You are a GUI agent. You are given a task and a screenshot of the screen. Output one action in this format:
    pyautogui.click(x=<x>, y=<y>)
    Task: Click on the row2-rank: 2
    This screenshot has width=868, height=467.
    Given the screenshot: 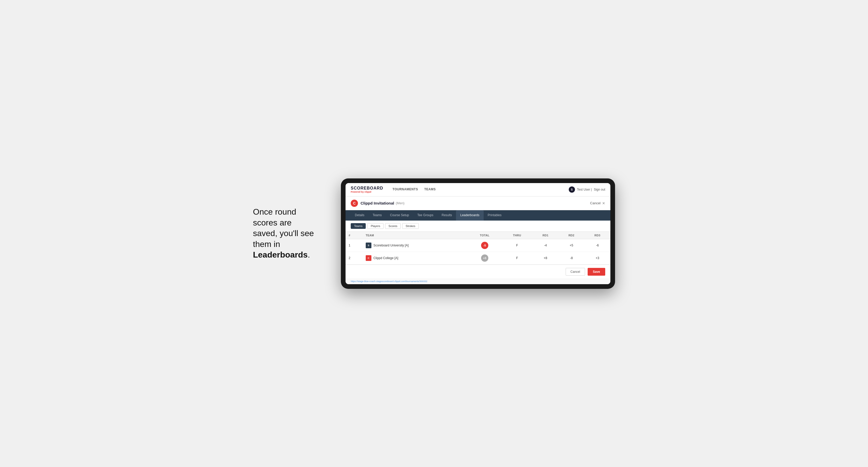 What is the action you would take?
    pyautogui.click(x=354, y=258)
    